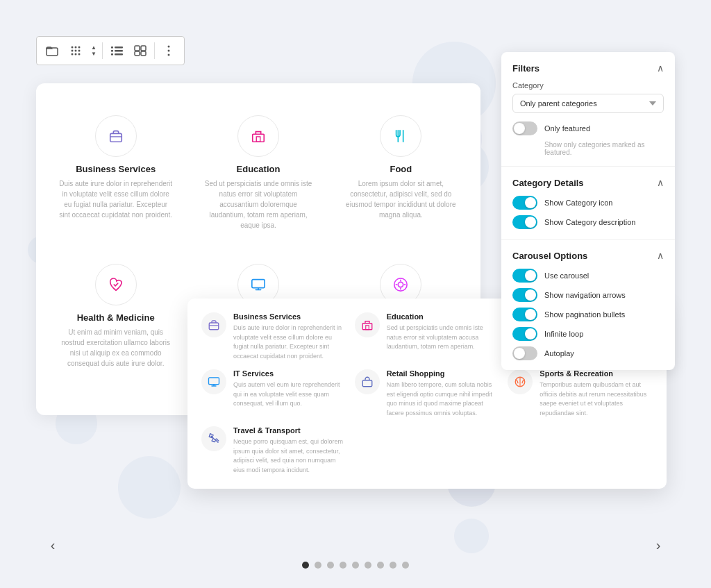 The width and height of the screenshot is (711, 588). What do you see at coordinates (140, 51) in the screenshot?
I see `card-view-button` at bounding box center [140, 51].